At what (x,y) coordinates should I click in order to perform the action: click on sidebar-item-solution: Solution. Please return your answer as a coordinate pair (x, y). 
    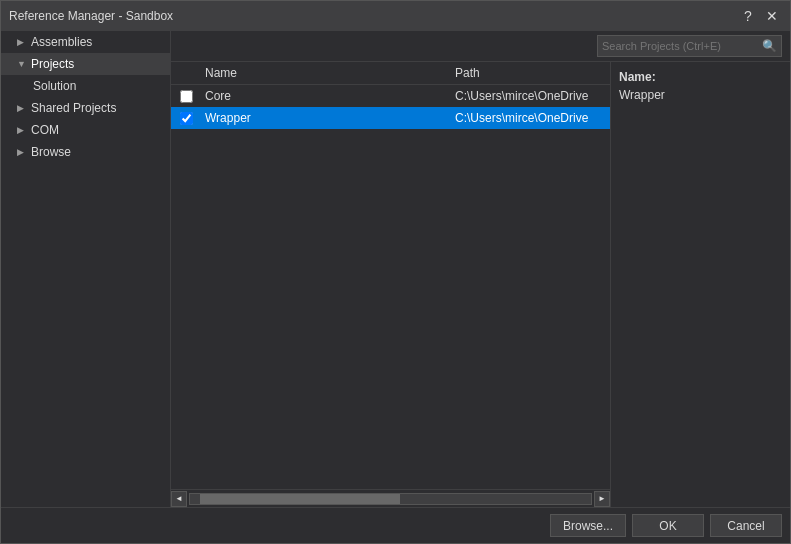
    Looking at the image, I should click on (86, 86).